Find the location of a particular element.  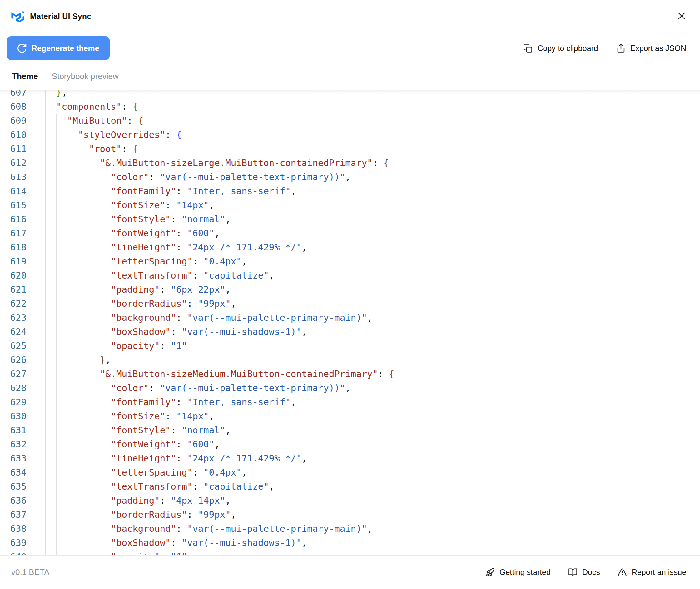

version-badge: v0.1 BETA is located at coordinates (30, 572).